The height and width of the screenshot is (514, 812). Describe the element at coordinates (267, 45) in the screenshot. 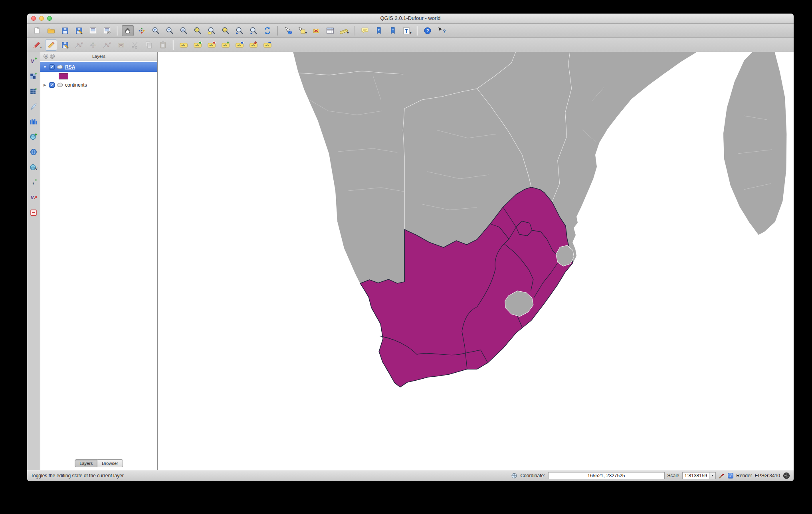

I see `label-toggle-button: abc` at that location.